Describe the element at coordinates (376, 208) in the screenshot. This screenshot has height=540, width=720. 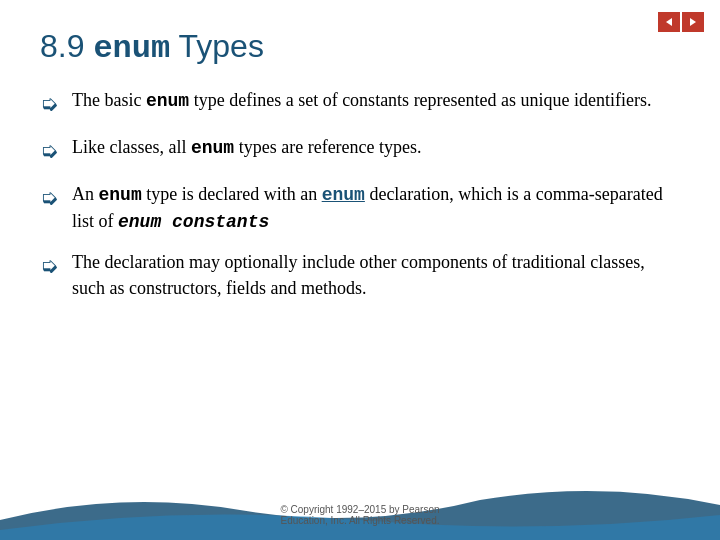
I see `bullet-text: An enum type is declared with an enum de…` at that location.